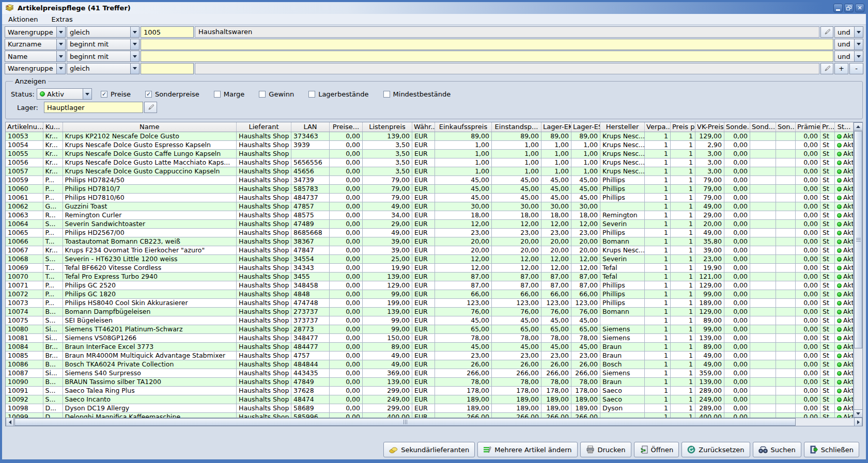 Image resolution: width=868 pixels, height=463 pixels. Describe the element at coordinates (388, 232) in the screenshot. I see `cell-listenpreis: 49,00` at that location.